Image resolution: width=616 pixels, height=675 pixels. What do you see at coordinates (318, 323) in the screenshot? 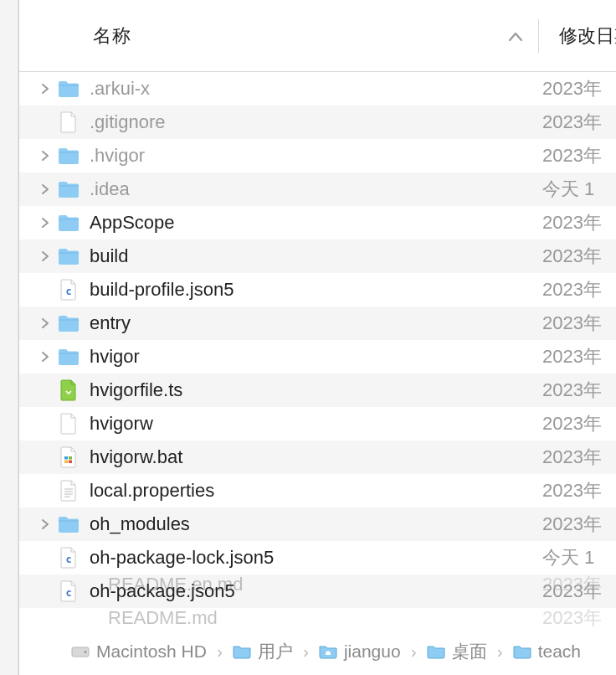
I see `file-row: entry2023年` at bounding box center [318, 323].